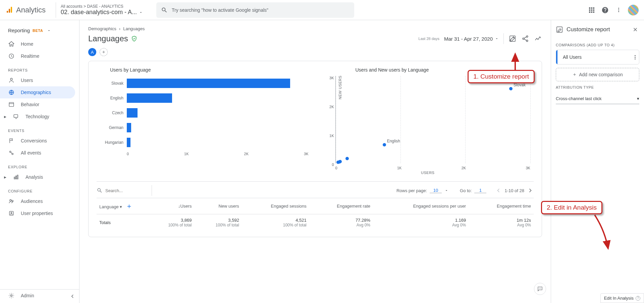 The height and width of the screenshot is (303, 644). What do you see at coordinates (538, 39) in the screenshot?
I see `insights-icon` at bounding box center [538, 39].